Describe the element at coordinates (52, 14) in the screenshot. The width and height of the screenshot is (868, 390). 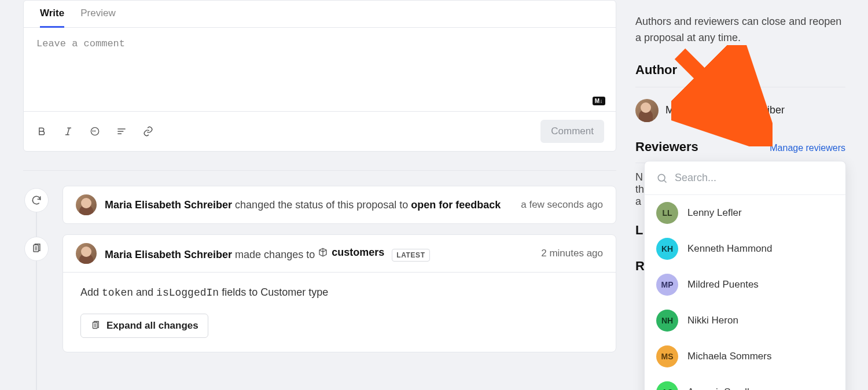
I see `tab-write: Write` at that location.